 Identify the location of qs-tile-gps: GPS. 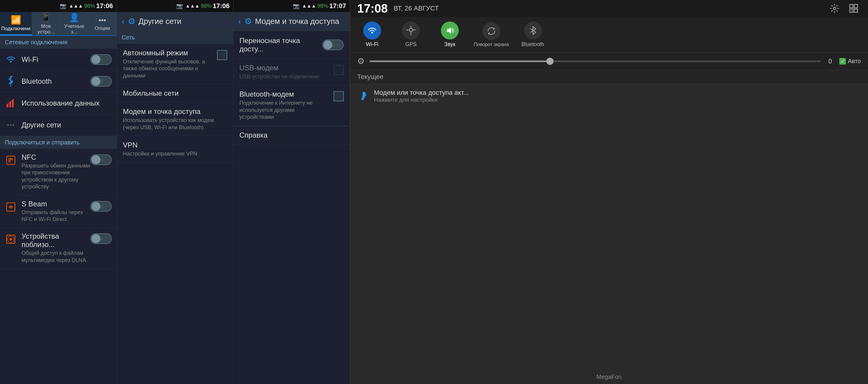
(411, 34).